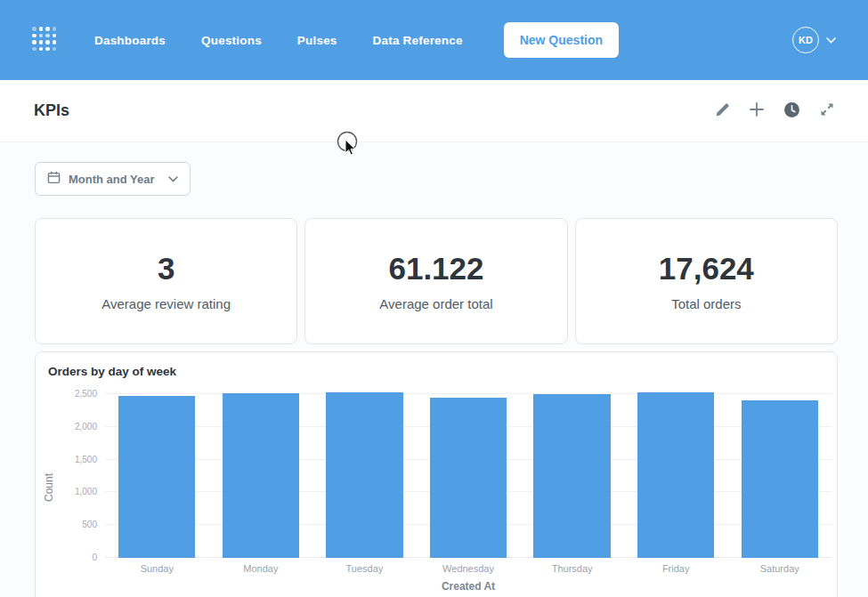 This screenshot has height=597, width=868. What do you see at coordinates (166, 281) in the screenshot?
I see `kpi-card-average-review-rating: 3 Average review rating` at bounding box center [166, 281].